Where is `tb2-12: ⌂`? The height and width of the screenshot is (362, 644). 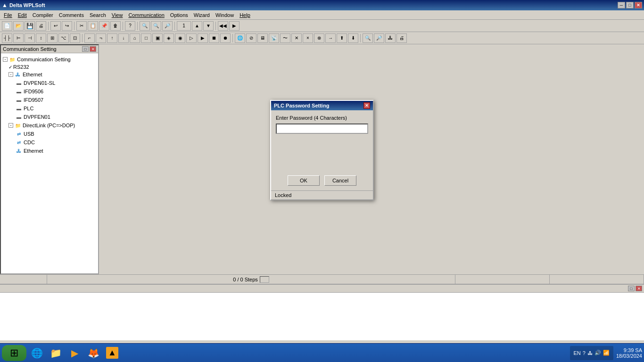
tb2-12: ⌂ is located at coordinates (135, 38).